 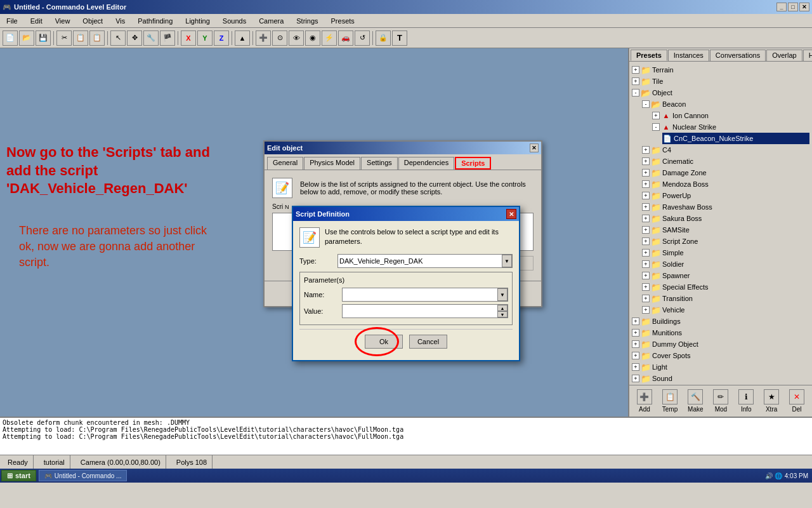 What do you see at coordinates (502, 308) in the screenshot?
I see `value-up-btn: ▲` at bounding box center [502, 308].